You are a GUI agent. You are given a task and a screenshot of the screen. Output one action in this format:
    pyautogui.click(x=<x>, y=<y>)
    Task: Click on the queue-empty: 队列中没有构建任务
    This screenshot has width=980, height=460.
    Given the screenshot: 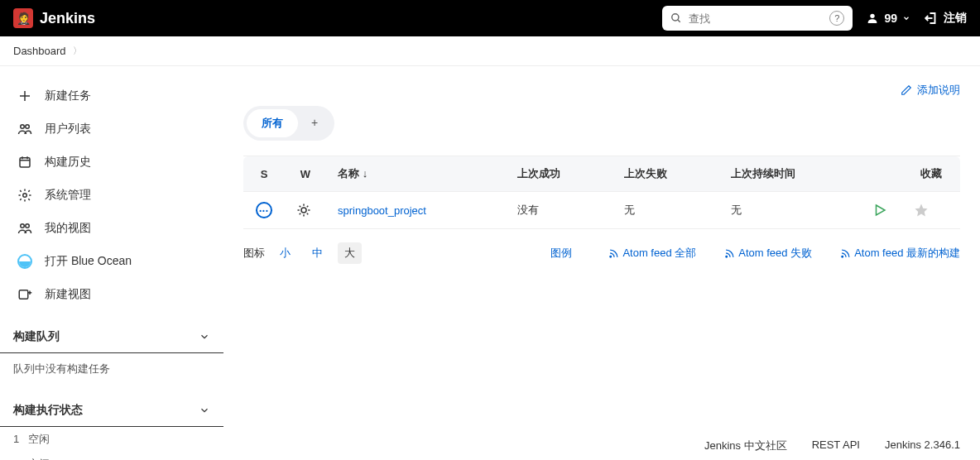 What is the action you would take?
    pyautogui.click(x=112, y=369)
    